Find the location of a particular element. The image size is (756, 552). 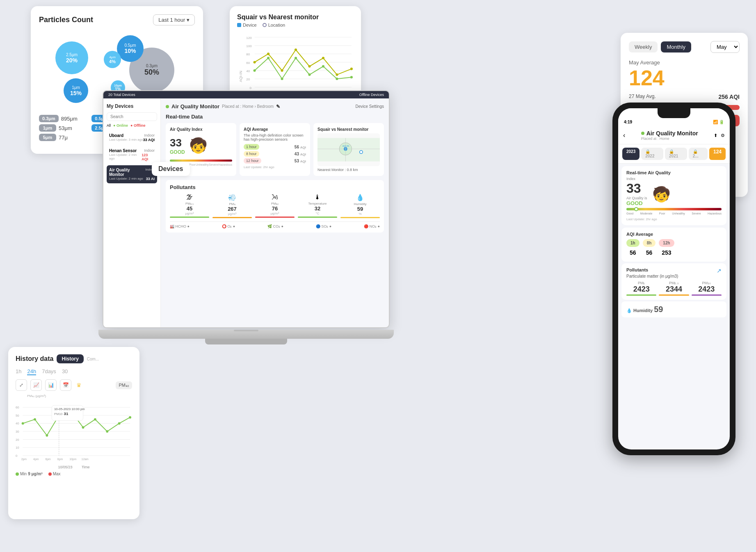

history-title: History data is located at coordinates (34, 359).